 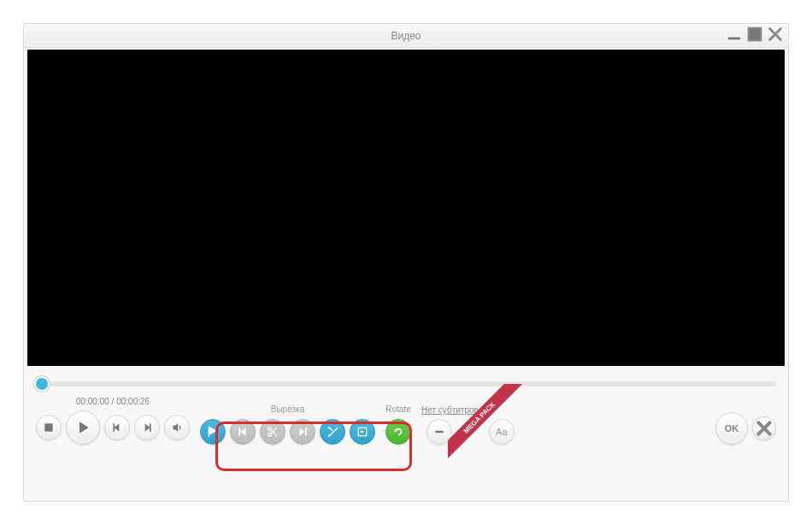 What do you see at coordinates (362, 432) in the screenshot?
I see `crop-frame-button` at bounding box center [362, 432].